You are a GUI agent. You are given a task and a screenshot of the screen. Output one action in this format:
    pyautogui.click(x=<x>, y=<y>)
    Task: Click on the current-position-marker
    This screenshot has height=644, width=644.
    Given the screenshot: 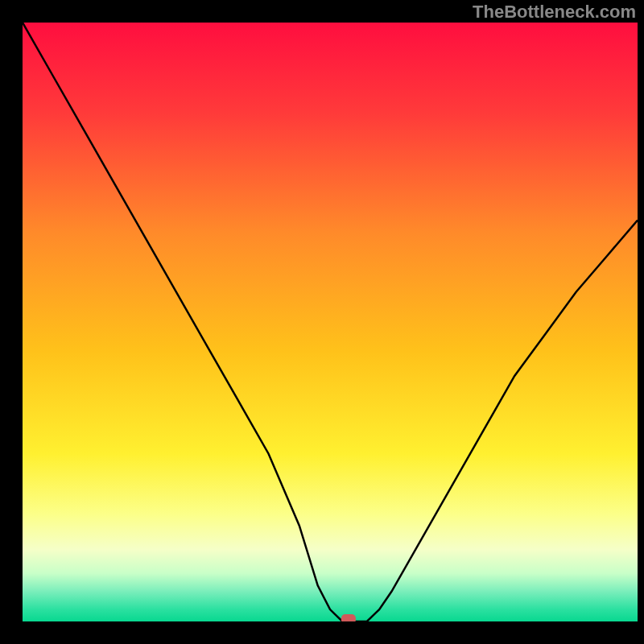 What is the action you would take?
    pyautogui.click(x=349, y=618)
    